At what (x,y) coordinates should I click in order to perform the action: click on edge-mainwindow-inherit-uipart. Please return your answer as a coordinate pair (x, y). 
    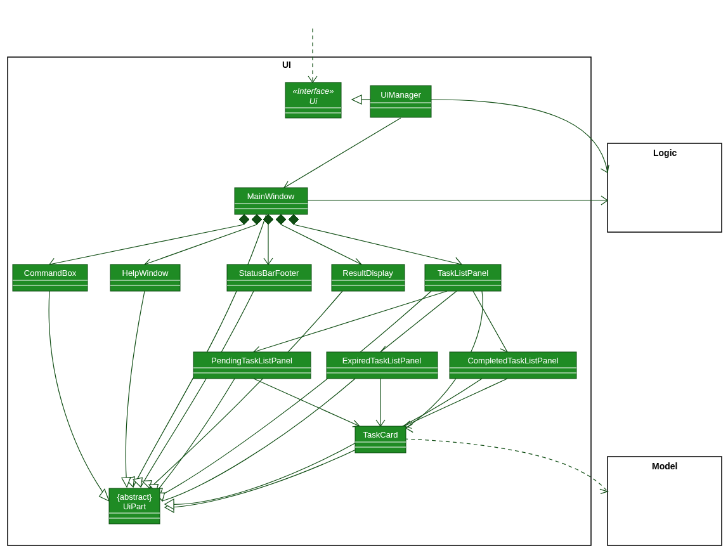
    Looking at the image, I should click on (197, 351).